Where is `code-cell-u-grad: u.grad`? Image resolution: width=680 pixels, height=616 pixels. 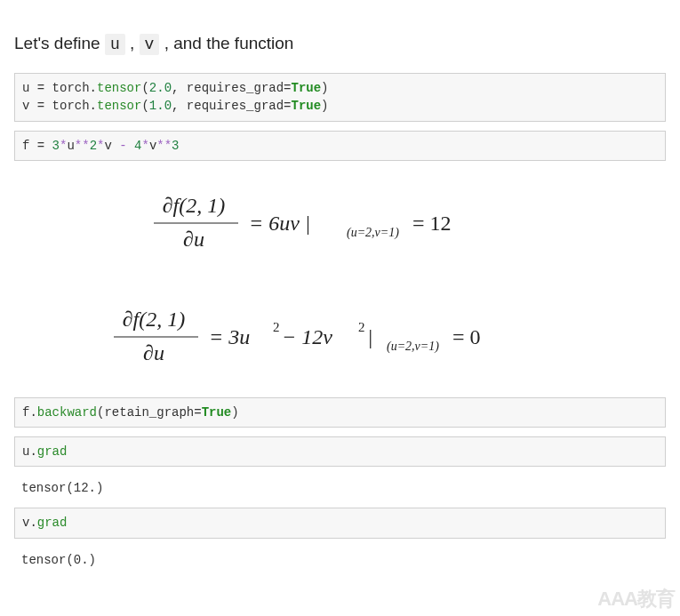
code-cell-u-grad: u.grad is located at coordinates (340, 452).